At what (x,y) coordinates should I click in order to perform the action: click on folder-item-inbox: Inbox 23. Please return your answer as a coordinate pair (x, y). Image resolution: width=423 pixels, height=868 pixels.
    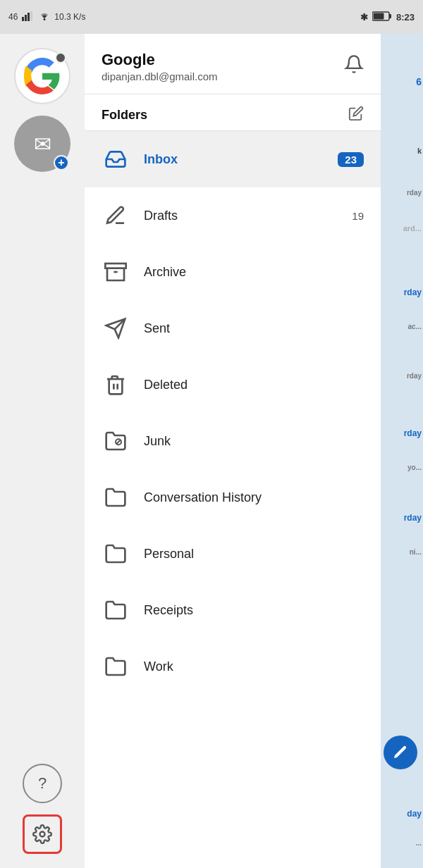
    Looking at the image, I should click on (233, 159).